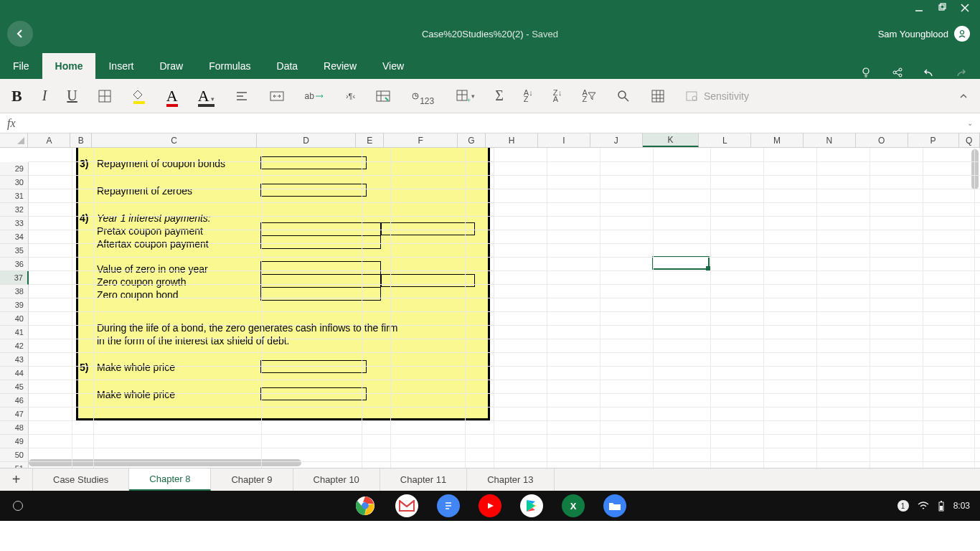  What do you see at coordinates (22, 66) in the screenshot?
I see `menu-file: File` at bounding box center [22, 66].